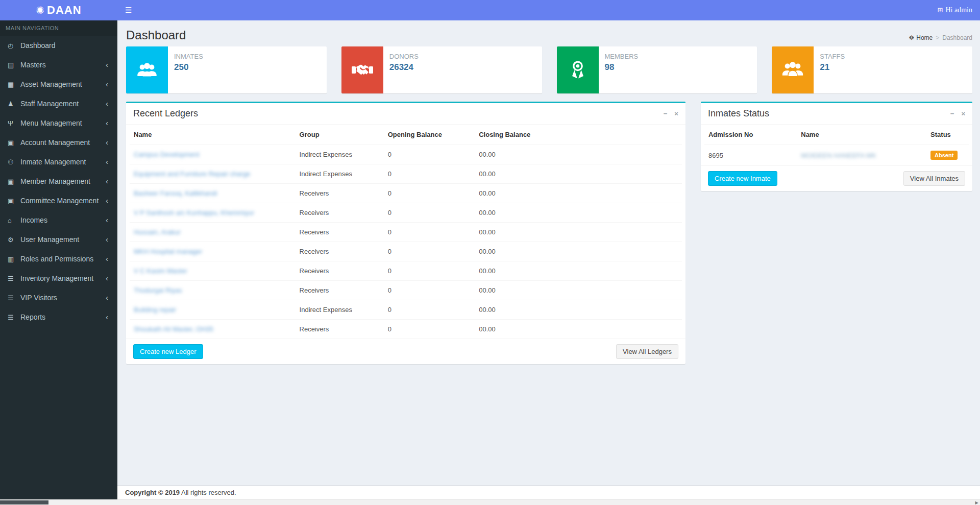 The width and height of the screenshot is (980, 505). What do you see at coordinates (63, 259) in the screenshot?
I see `sidebar-item-label: Roles and Permissions` at bounding box center [63, 259].